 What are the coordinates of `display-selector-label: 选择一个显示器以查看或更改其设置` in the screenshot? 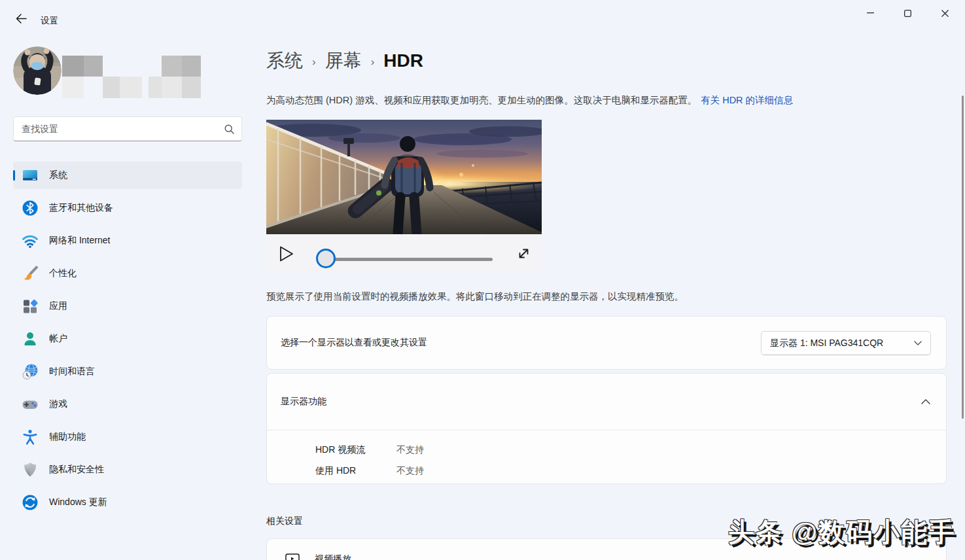 It's located at (347, 343).